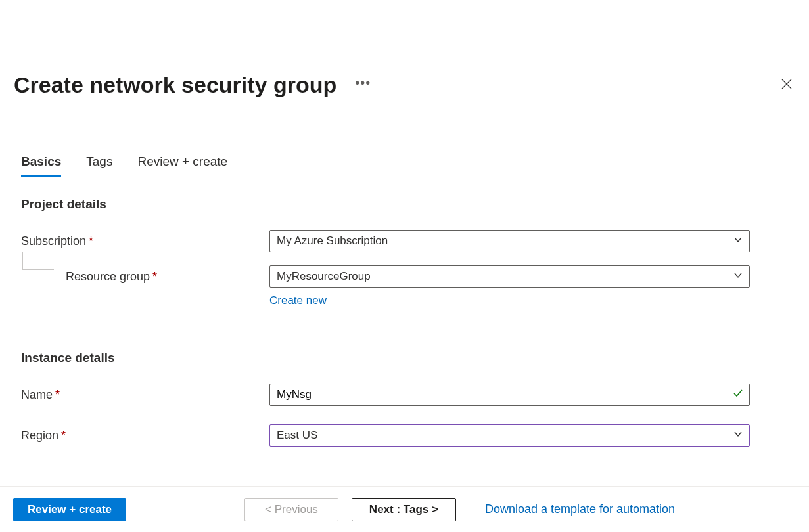  Describe the element at coordinates (70, 510) in the screenshot. I see `review-create-button: Review + create` at that location.